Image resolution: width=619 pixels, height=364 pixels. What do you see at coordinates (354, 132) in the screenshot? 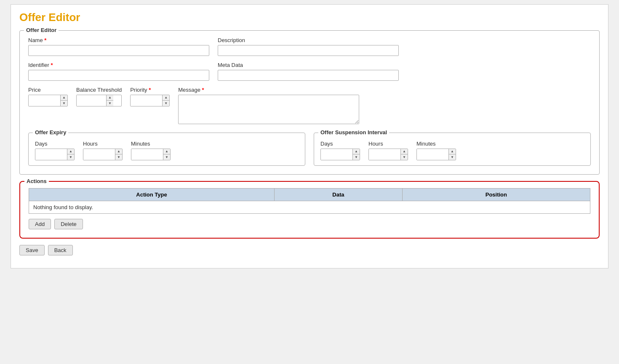
I see `offer-suspension-legend: Offer Suspension Interval` at bounding box center [354, 132].